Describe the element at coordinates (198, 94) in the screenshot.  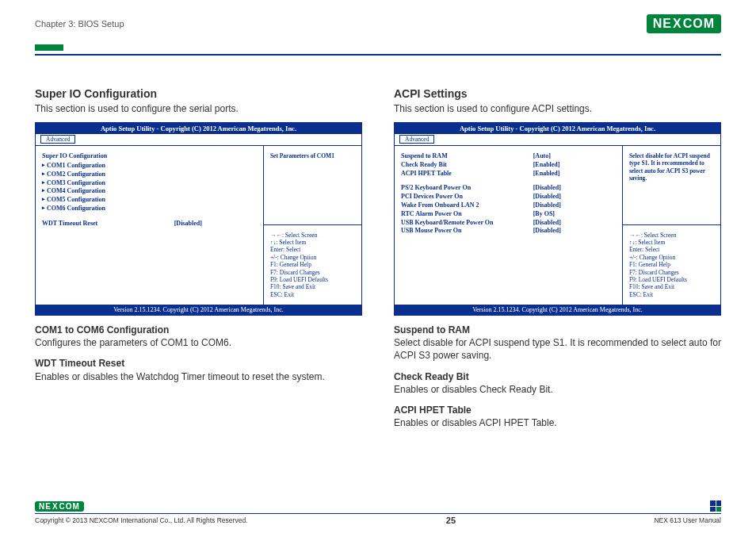
I see `left-title: Super IO Configuration` at that location.